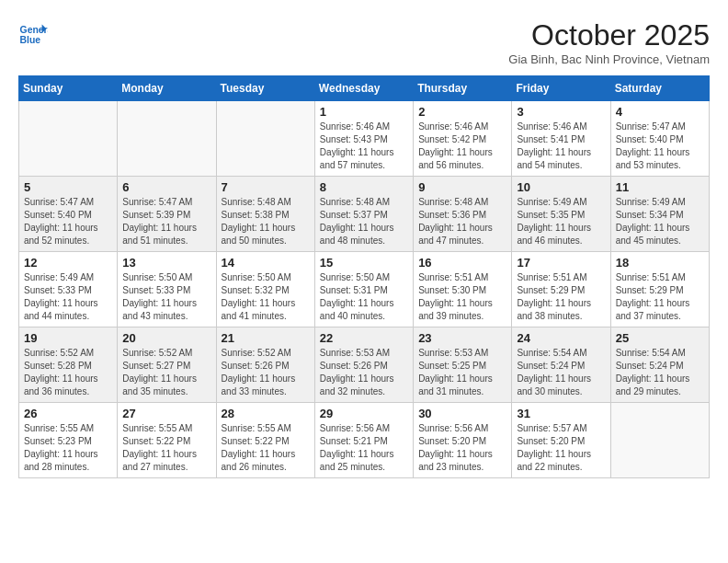 Image resolution: width=728 pixels, height=563 pixels. I want to click on day-number: 1, so click(364, 112).